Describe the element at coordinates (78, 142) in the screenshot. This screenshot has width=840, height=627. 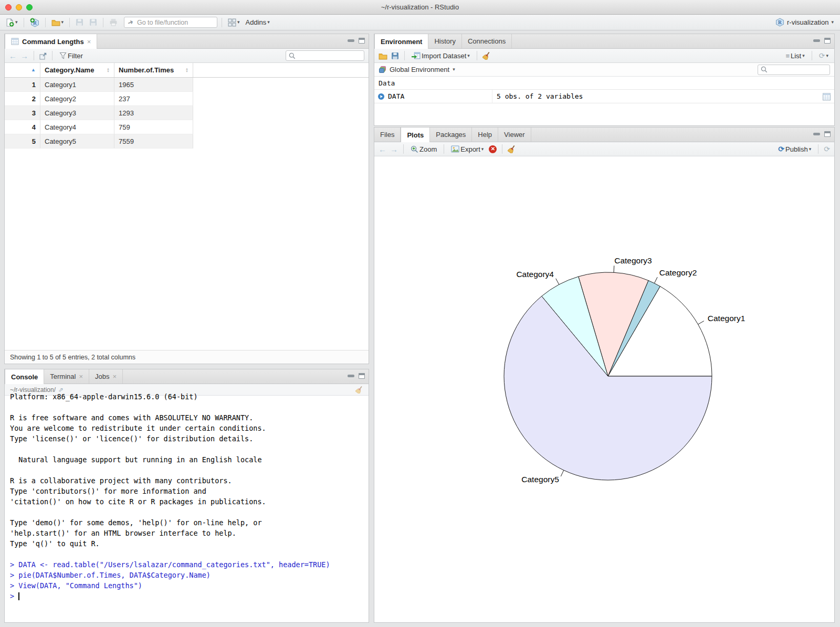
I see `table-cell: Category5` at that location.